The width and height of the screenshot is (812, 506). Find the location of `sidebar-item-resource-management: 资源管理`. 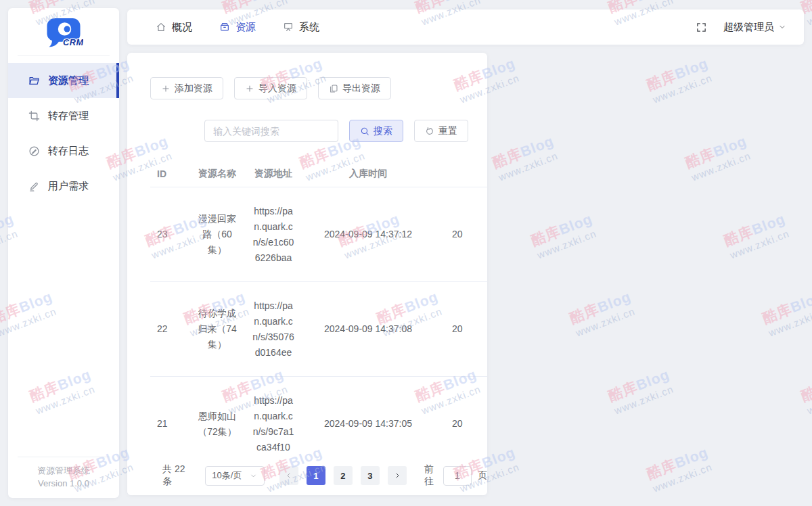

sidebar-item-resource-management: 资源管理 is located at coordinates (64, 80).